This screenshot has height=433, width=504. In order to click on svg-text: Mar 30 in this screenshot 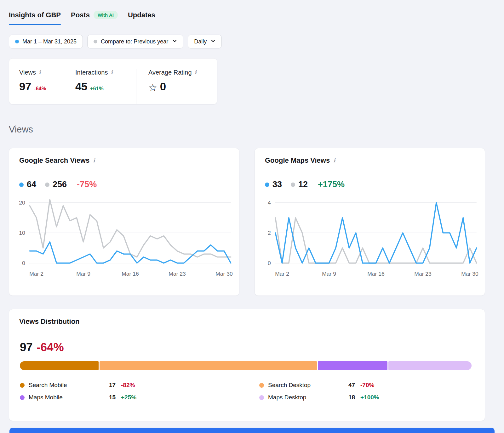, I will do `click(470, 274)`.